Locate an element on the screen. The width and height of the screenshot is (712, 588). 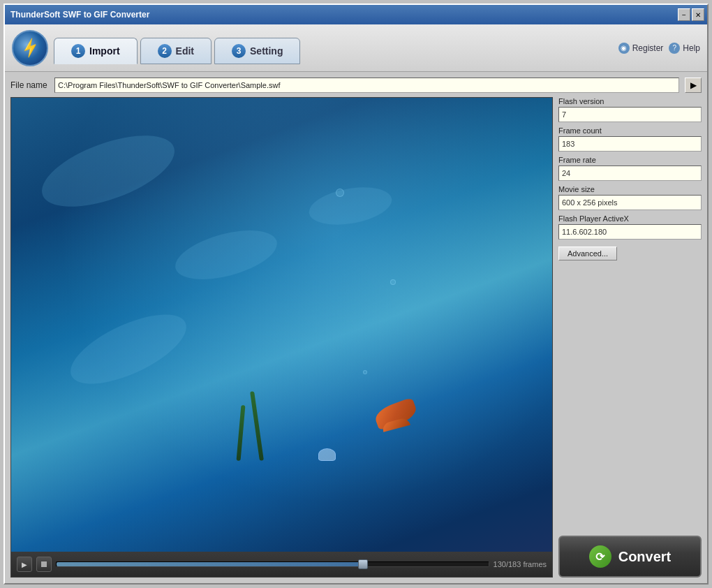
close-button: ✕ is located at coordinates (698, 15).